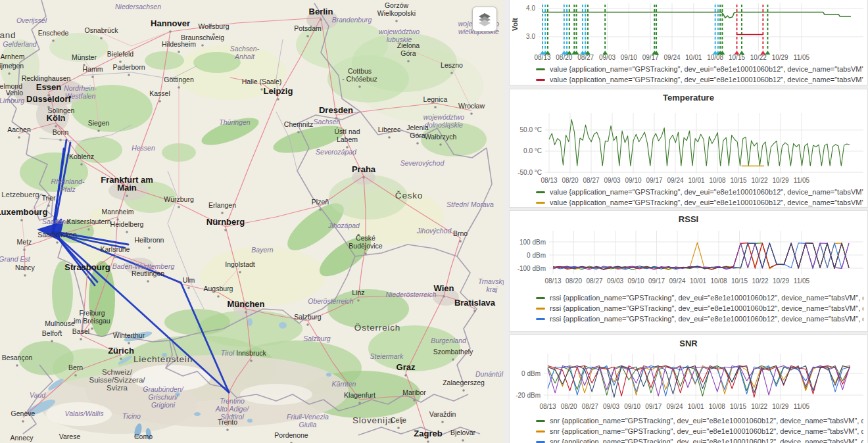  Describe the element at coordinates (222, 205) in the screenshot. I see `map-city-label: Erlangen` at that location.